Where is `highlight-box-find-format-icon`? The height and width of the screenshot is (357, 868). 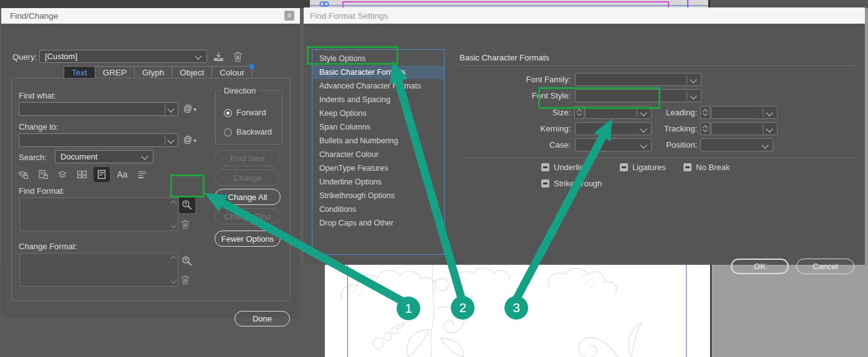
highlight-box-find-format-icon is located at coordinates (187, 186).